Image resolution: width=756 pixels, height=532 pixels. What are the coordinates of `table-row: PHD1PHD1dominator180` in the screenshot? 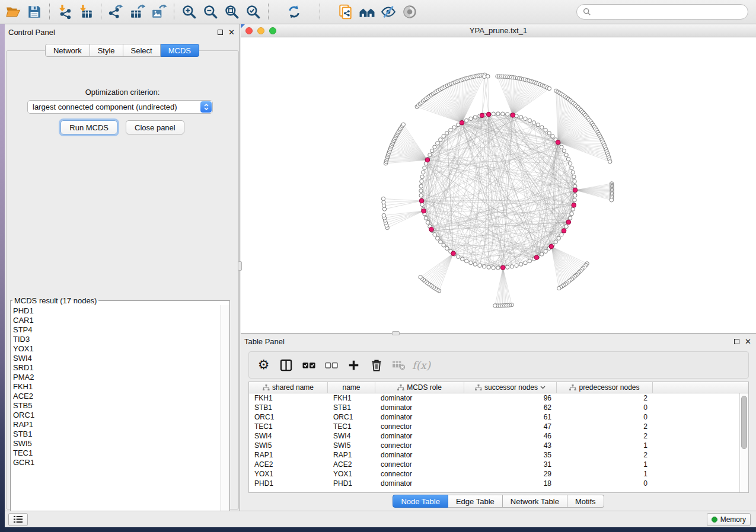 It's located at (499, 483).